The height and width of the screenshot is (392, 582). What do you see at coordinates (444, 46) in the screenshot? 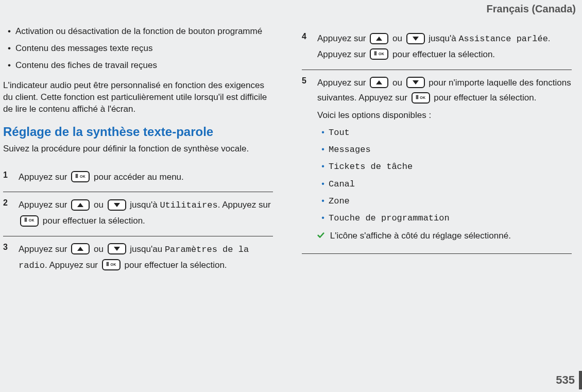
I see `step-body: Appuyez sur ou jusqu'à Assistance parlée…` at bounding box center [444, 46].